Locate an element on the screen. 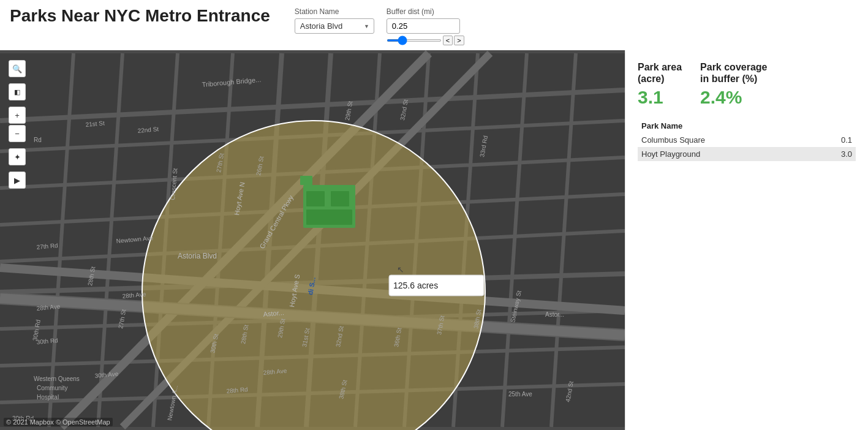  svg-text: Astoria Blvd is located at coordinates (197, 256).